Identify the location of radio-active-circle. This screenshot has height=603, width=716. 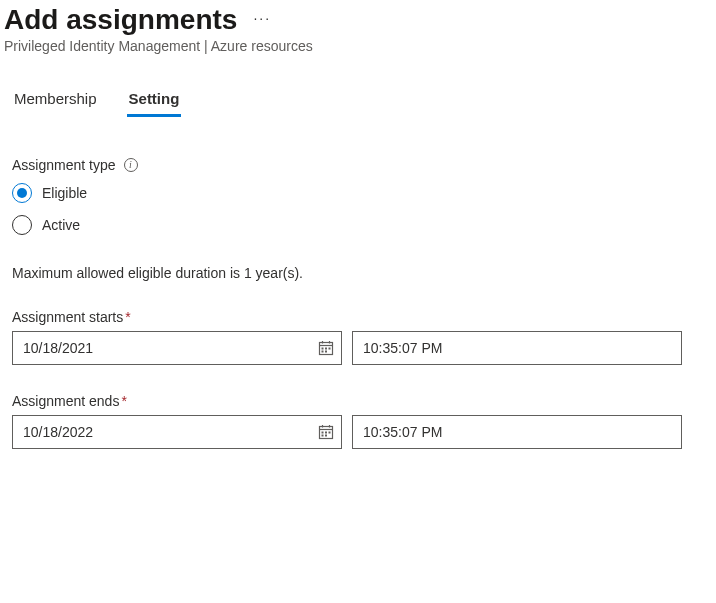
(22, 225).